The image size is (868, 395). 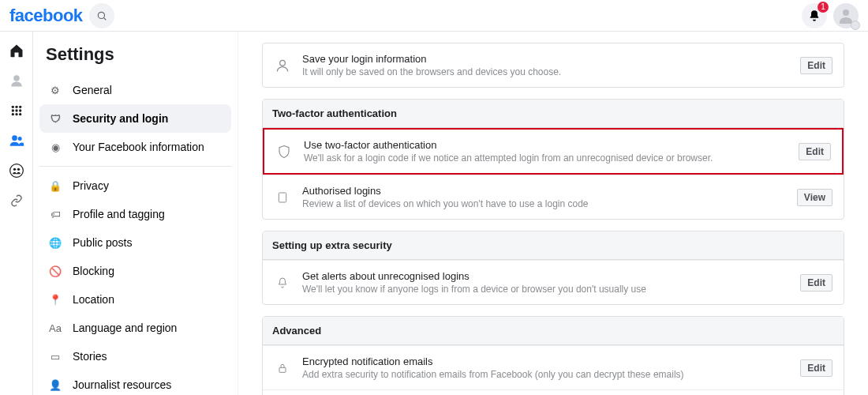 What do you see at coordinates (122, 385) in the screenshot?
I see `nav-label: Journalist resources` at bounding box center [122, 385].